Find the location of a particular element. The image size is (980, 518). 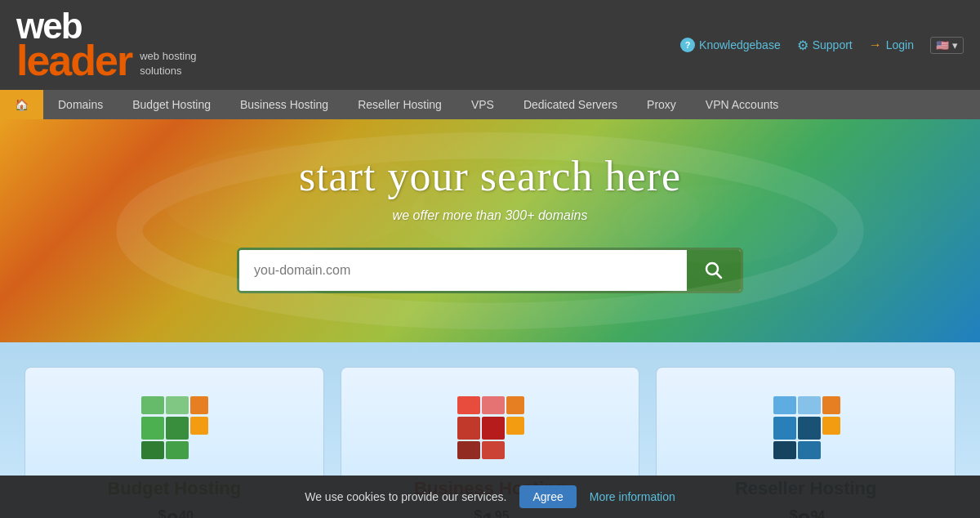

home-icon: 🏠 is located at coordinates (21, 105).